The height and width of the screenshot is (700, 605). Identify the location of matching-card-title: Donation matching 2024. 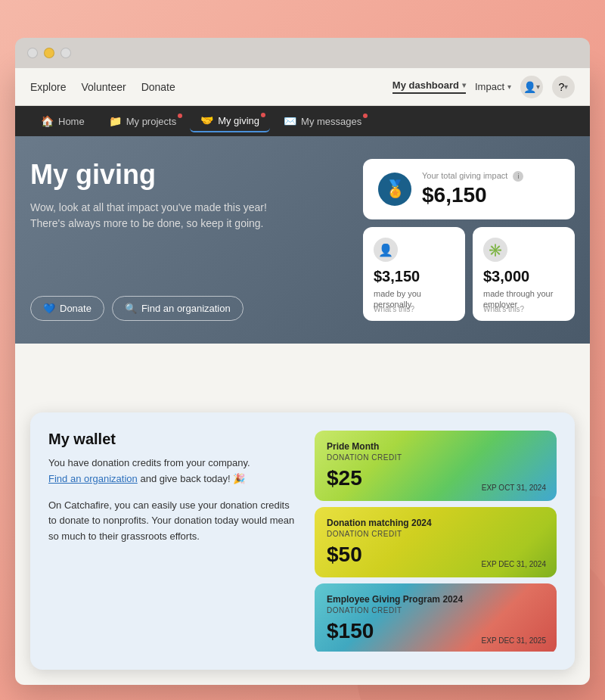
(436, 523).